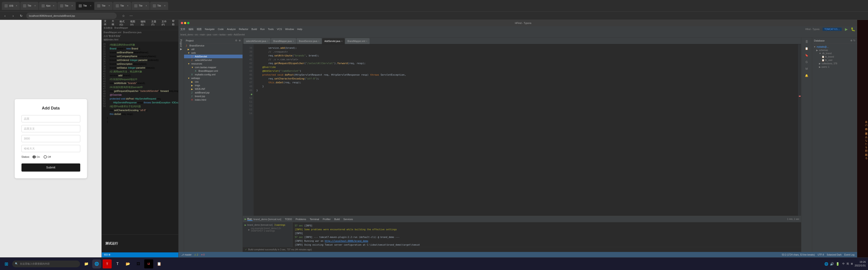 The height and width of the screenshot is (270, 868). What do you see at coordinates (337, 219) in the screenshot?
I see `build-tab: Build` at bounding box center [337, 219].